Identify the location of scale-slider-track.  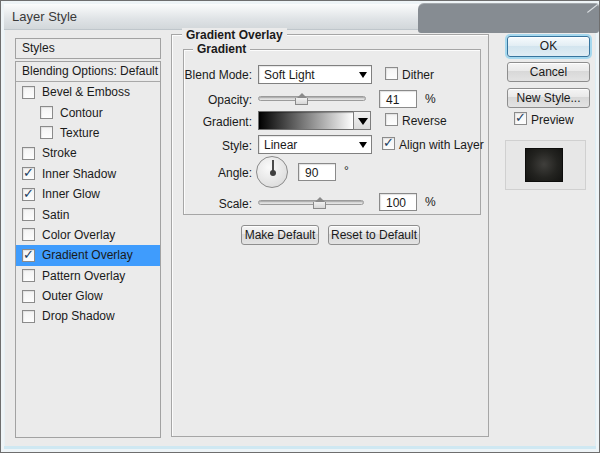
(311, 202).